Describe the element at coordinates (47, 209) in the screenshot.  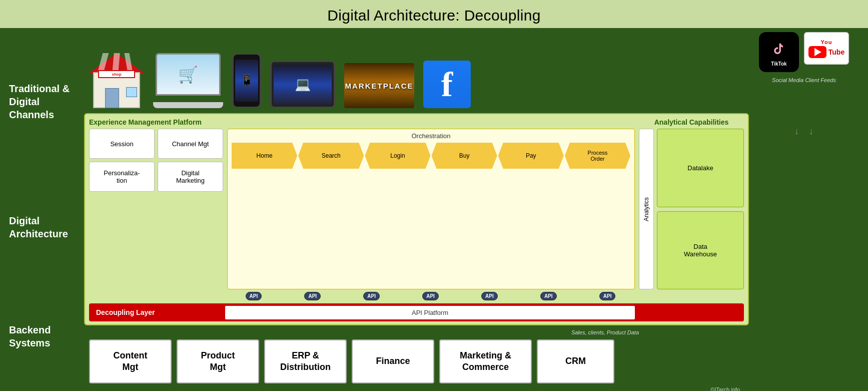
I see `left-labels: Traditional &Digital Channels DigitalArc…` at that location.